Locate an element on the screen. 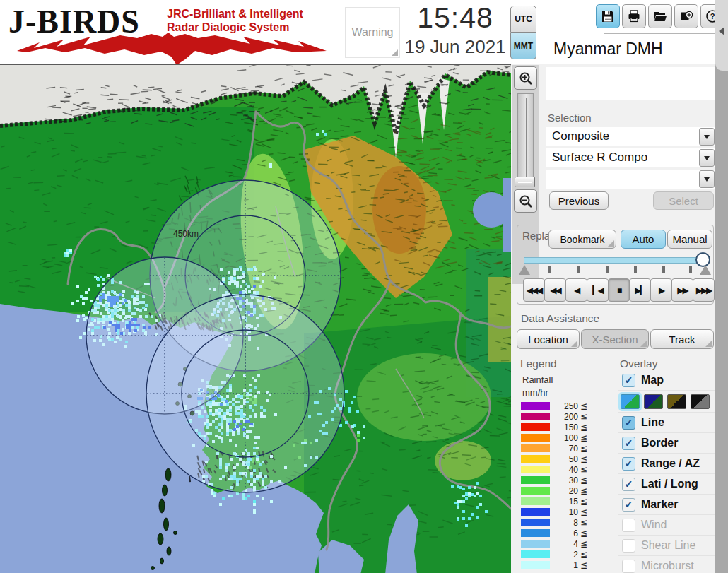 This screenshot has width=728, height=573. manual-button: Manual is located at coordinates (690, 239).